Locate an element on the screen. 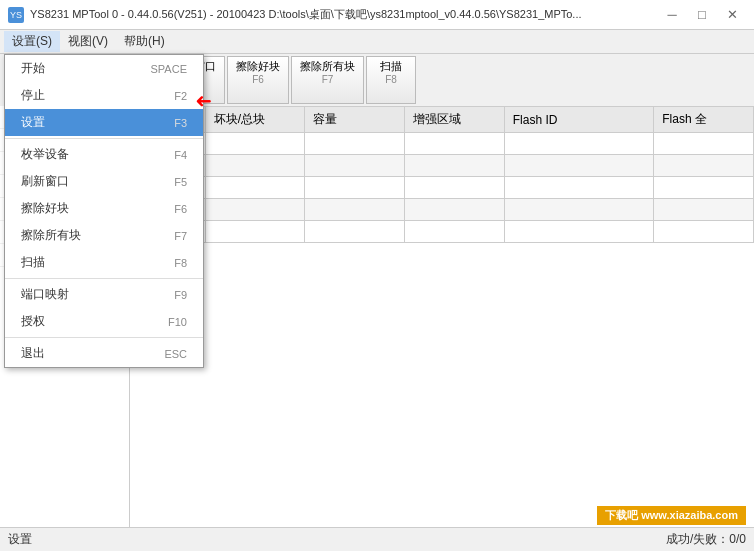 The width and height of the screenshot is (754, 551). menu-item-exit: 退出ESC is located at coordinates (104, 354).